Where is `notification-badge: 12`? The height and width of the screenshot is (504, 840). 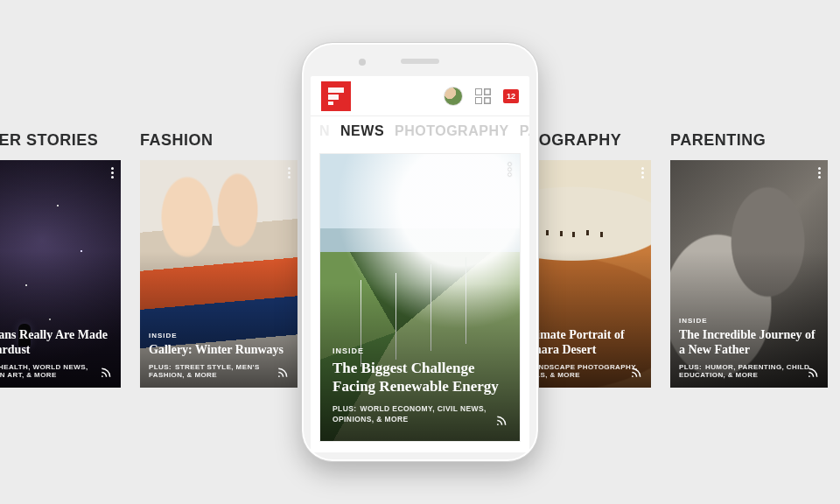 notification-badge: 12 is located at coordinates (511, 96).